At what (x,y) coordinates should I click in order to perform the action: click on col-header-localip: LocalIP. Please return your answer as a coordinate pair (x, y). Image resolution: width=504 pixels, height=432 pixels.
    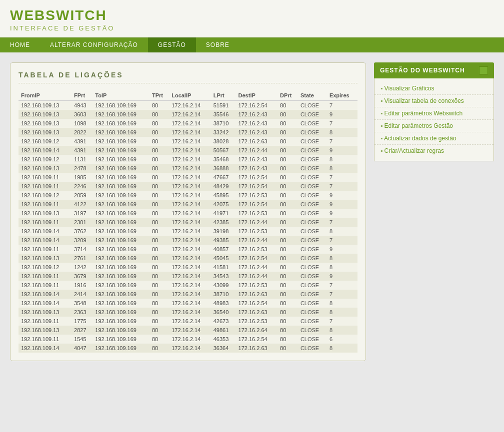
    Looking at the image, I should click on (190, 96).